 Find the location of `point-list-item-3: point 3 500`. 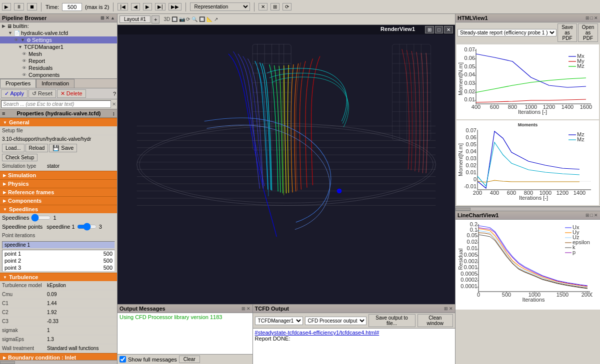

point-list-item-3: point 3 500 is located at coordinates (58, 268).